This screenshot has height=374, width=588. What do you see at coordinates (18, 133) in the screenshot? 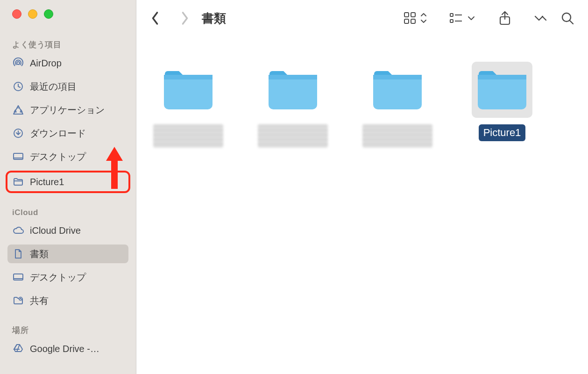
I see `download-icon` at bounding box center [18, 133].